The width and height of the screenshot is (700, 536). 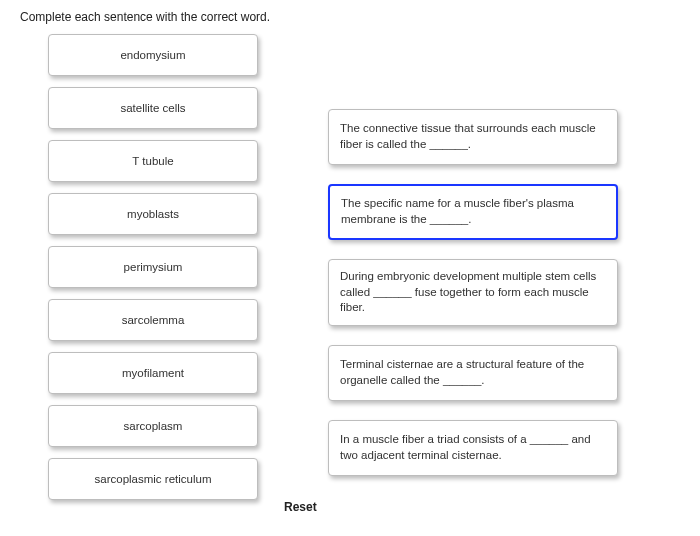 What do you see at coordinates (153, 161) in the screenshot?
I see `term-item: T tubule` at bounding box center [153, 161].